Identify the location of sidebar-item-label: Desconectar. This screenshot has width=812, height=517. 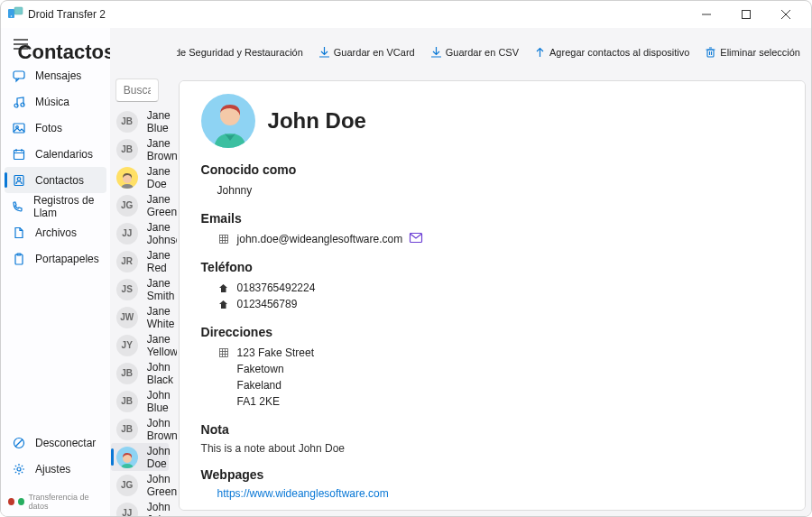
(65, 443).